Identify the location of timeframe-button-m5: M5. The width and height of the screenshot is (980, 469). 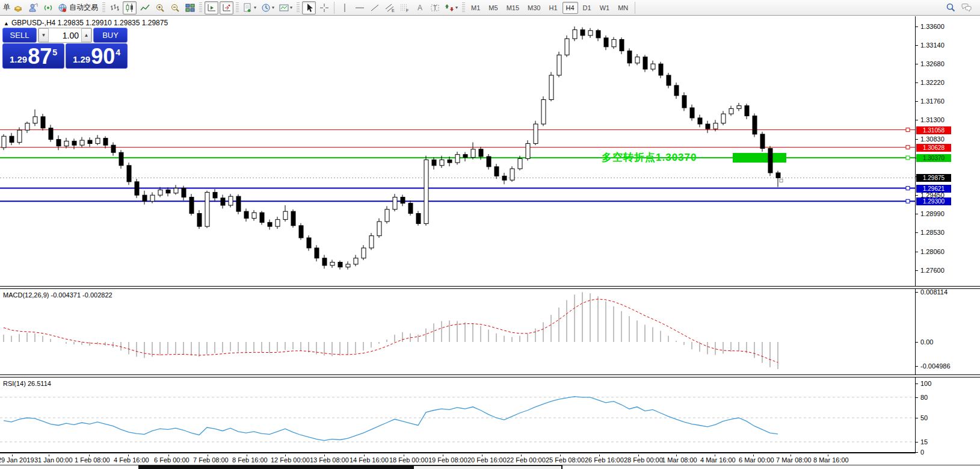
(493, 8).